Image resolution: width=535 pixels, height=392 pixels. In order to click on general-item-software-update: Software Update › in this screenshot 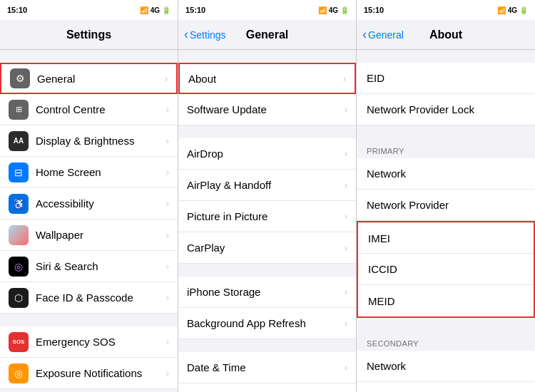, I will do `click(267, 110)`.